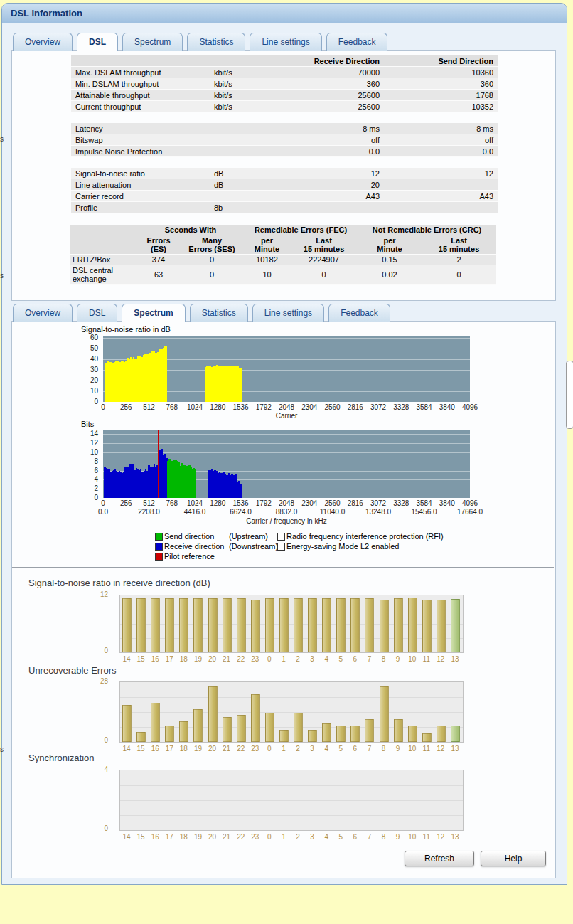 This screenshot has width=573, height=924. I want to click on row-label: DSL central exchange, so click(104, 275).